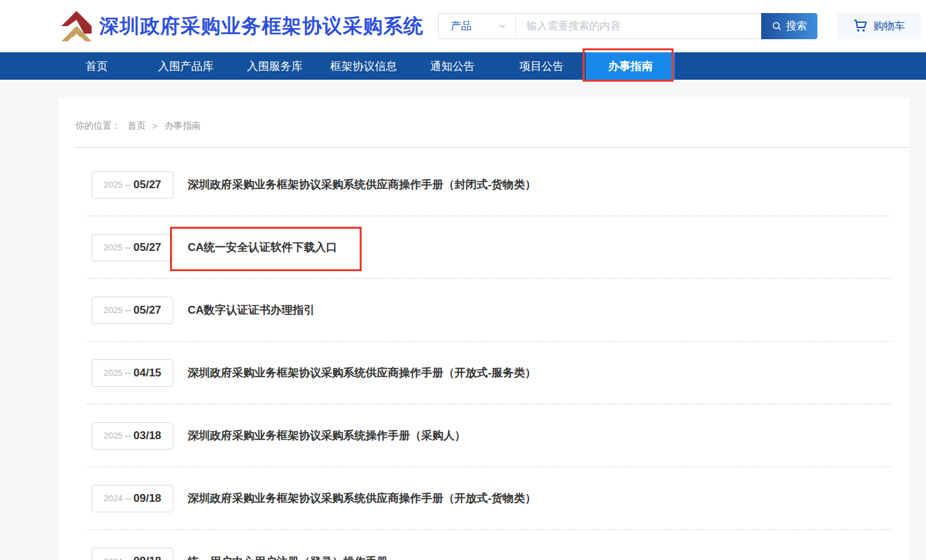  Describe the element at coordinates (275, 66) in the screenshot. I see `nav-item-shortlisted-services: 入围服务库` at that location.